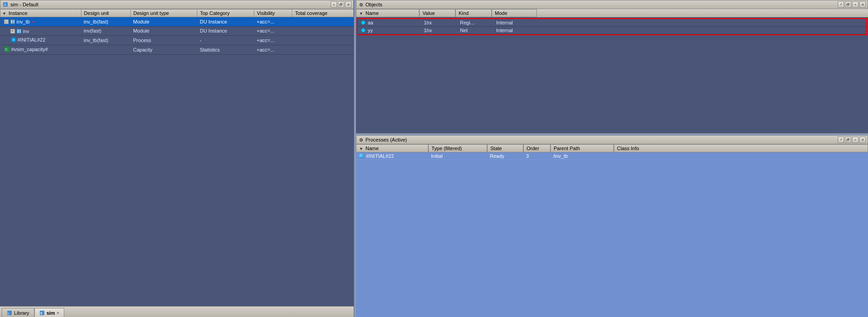  Describe the element at coordinates (41, 31) in the screenshot. I see `instance-cell: + inv` at that location.